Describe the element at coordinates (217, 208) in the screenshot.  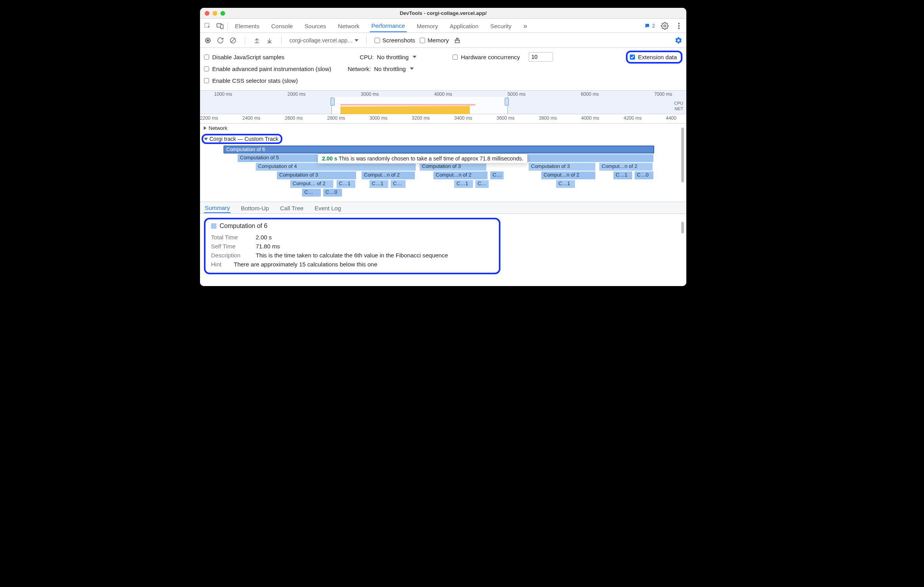
I see `details-tab-summary: Summary` at that location.